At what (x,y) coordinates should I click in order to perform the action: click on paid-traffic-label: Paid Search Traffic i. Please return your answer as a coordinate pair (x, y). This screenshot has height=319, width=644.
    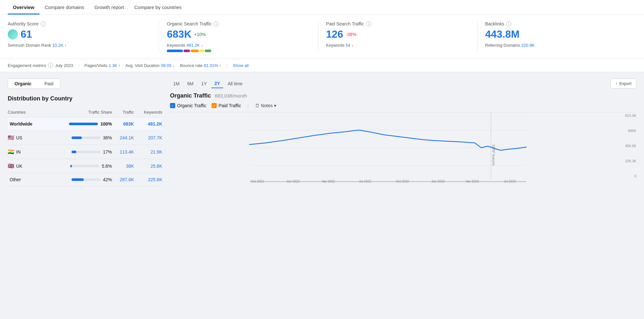
    Looking at the image, I should click on (398, 24).